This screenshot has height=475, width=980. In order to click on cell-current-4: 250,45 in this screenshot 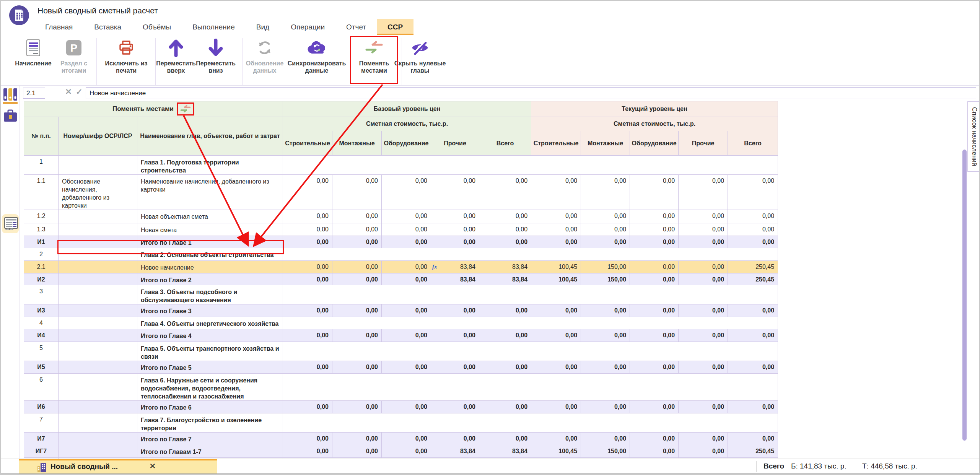, I will do `click(753, 267)`.